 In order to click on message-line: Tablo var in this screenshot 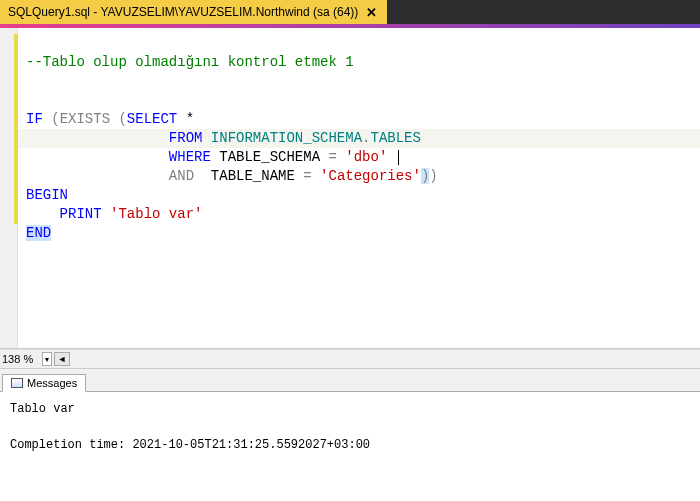, I will do `click(42, 409)`.